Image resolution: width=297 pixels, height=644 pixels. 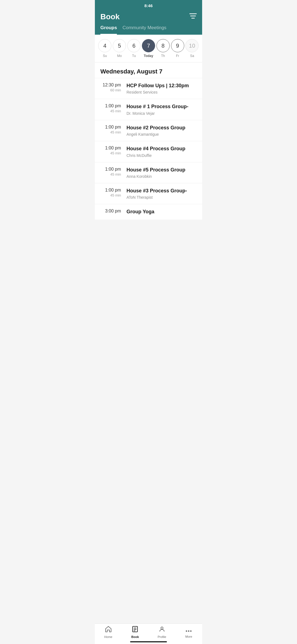 I want to click on schedule-item: 1:00 pm45 minHouse #5 Process GroupAnna …, so click(x=148, y=173).